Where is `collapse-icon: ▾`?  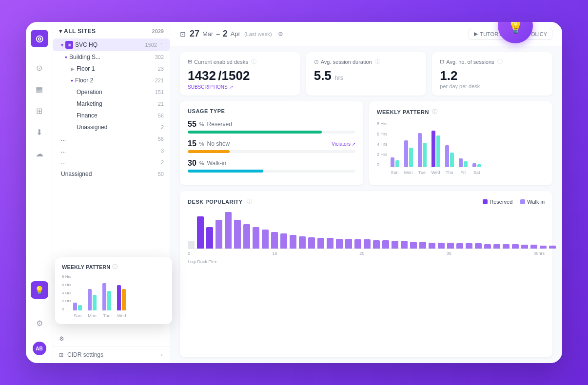 collapse-icon: ▾ is located at coordinates (60, 31).